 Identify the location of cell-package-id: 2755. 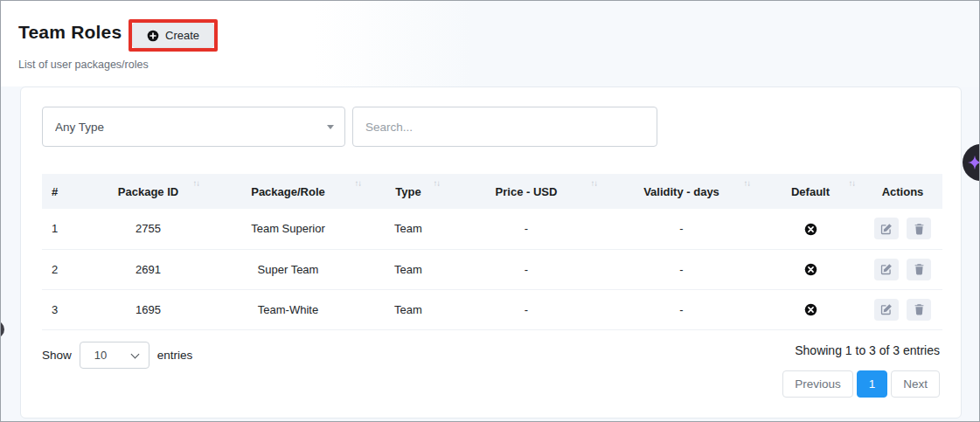
(149, 229).